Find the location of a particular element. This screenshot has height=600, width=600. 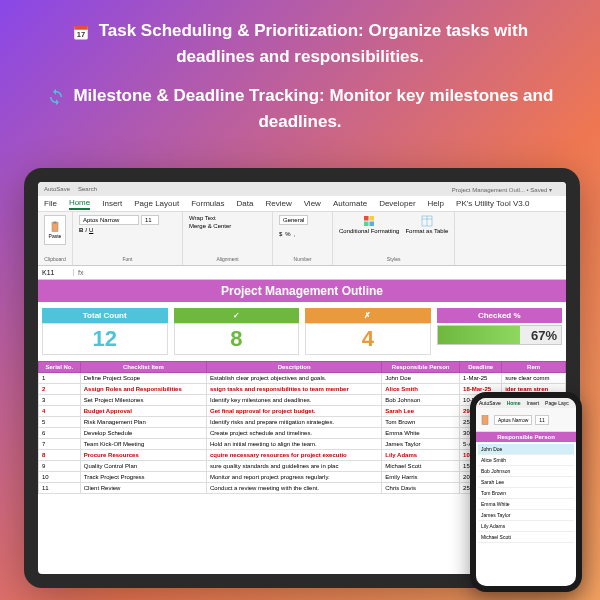

tab-data: Data is located at coordinates (246, 204).